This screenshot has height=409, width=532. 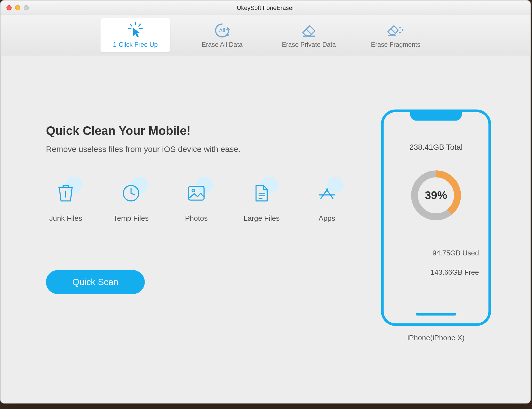 What do you see at coordinates (395, 45) in the screenshot?
I see `tab-label: Erase Fragments` at bounding box center [395, 45].